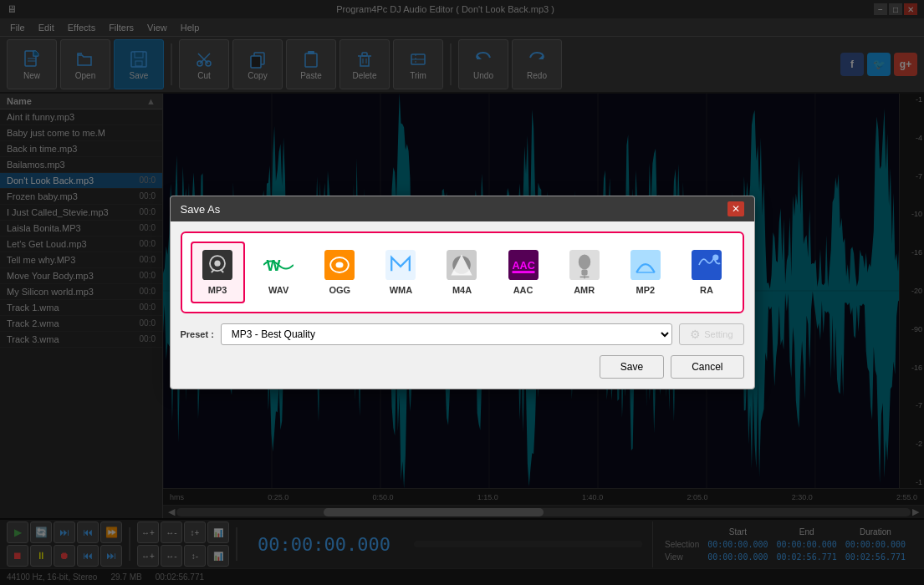  What do you see at coordinates (279, 272) in the screenshot?
I see `format-button-wav: W WAV` at bounding box center [279, 272].